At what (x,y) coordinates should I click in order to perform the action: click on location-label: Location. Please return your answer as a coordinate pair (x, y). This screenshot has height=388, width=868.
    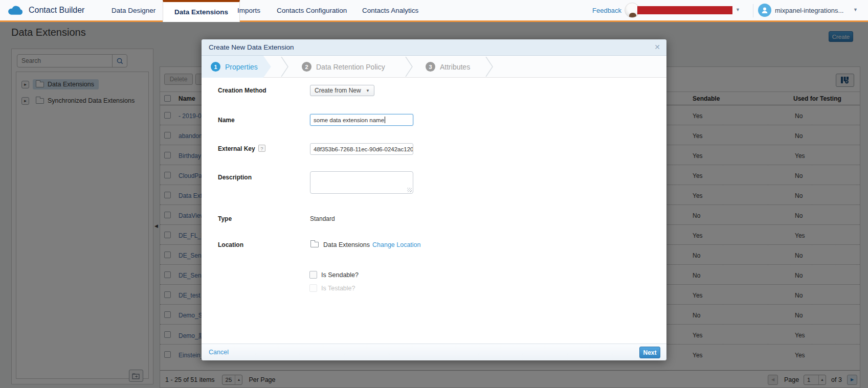
    Looking at the image, I should click on (259, 245).